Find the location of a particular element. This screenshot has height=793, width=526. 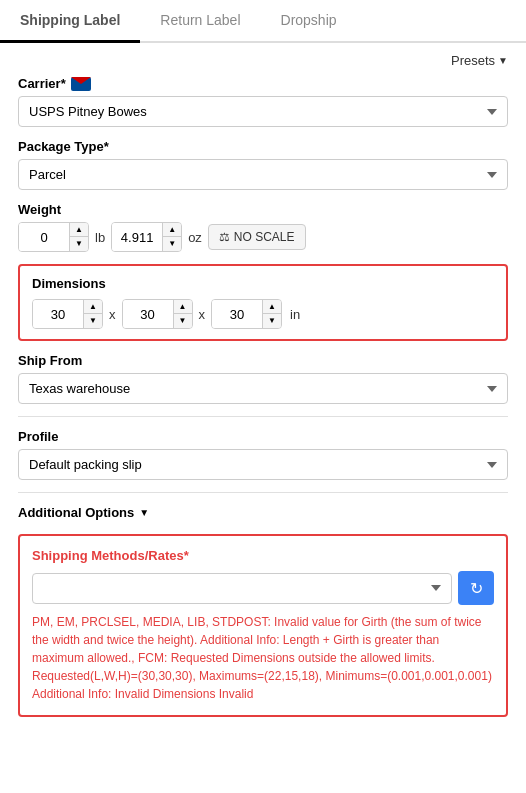

profile-label: Profile is located at coordinates (263, 436).